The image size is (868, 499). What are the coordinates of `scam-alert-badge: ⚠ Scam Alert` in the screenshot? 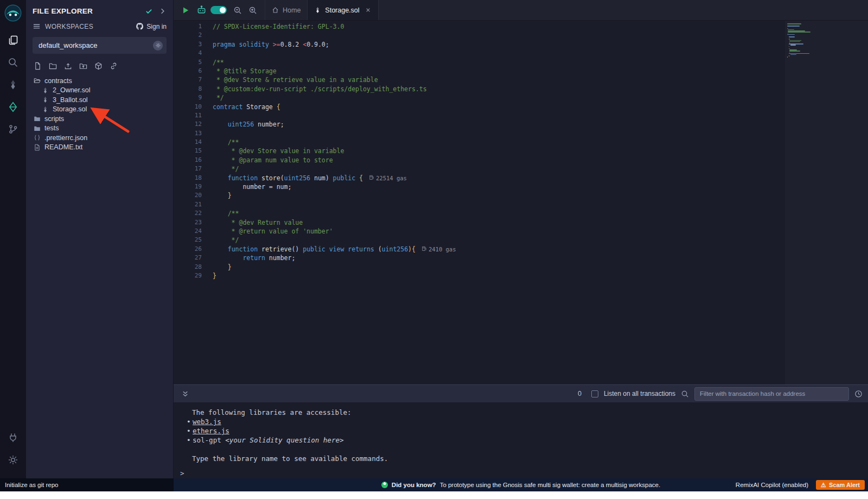 It's located at (840, 485).